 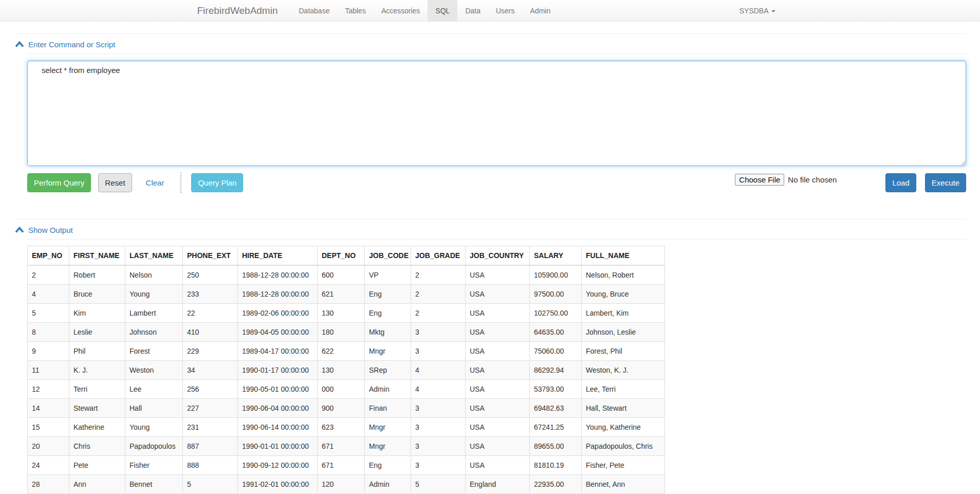 I want to click on user-dropdown-label: SYSDBA, so click(x=754, y=11).